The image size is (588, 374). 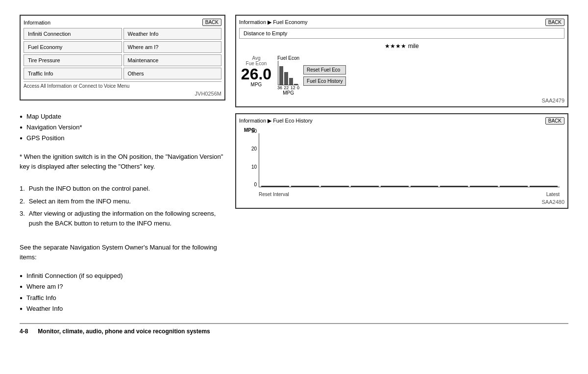 What do you see at coordinates (402, 100) in the screenshot?
I see `diagram-id-2: SAA2479` at bounding box center [402, 100].